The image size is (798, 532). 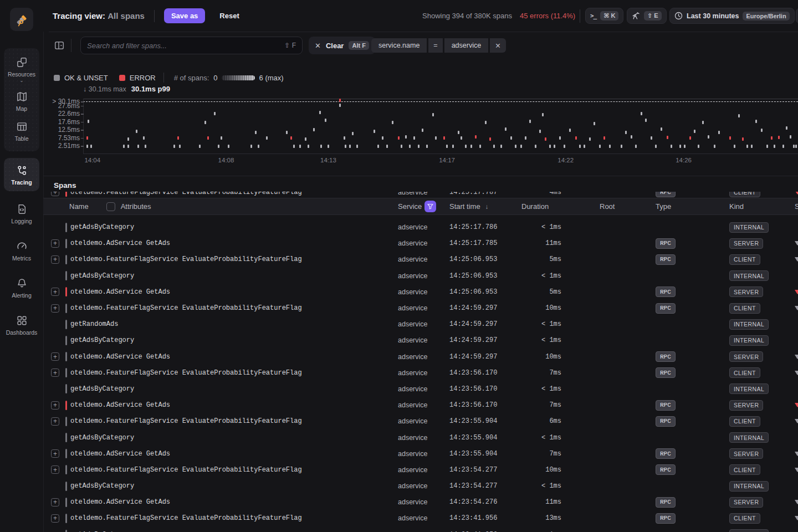 What do you see at coordinates (749, 438) in the screenshot?
I see `kind-badge: INTERNAL` at bounding box center [749, 438].